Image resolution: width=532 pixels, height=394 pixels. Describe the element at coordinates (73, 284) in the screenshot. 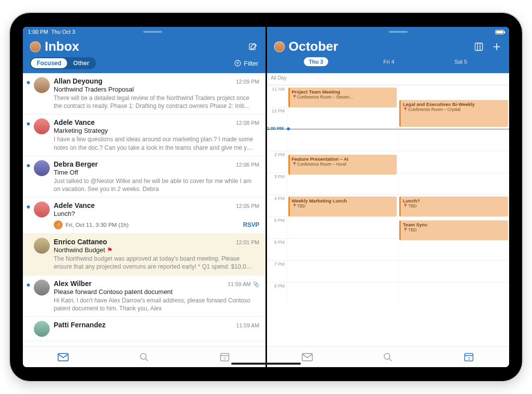

I see `mail-sender: Alex Wilber` at that location.